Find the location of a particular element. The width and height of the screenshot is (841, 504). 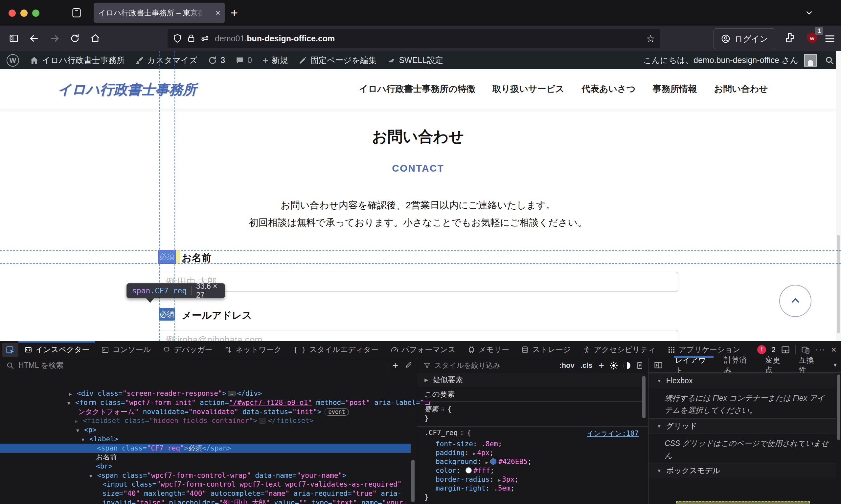

three-pane-toggle-icon is located at coordinates (658, 365).